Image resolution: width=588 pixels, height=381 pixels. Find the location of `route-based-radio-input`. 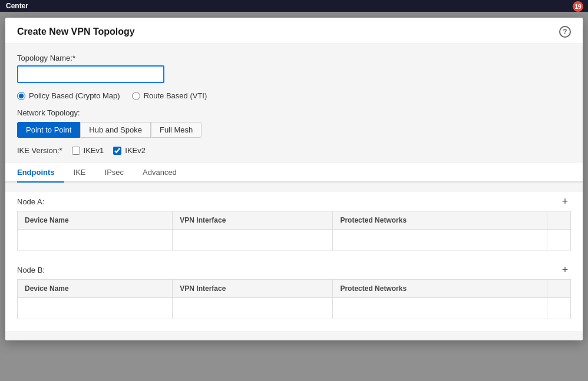

route-based-radio-input is located at coordinates (136, 96).